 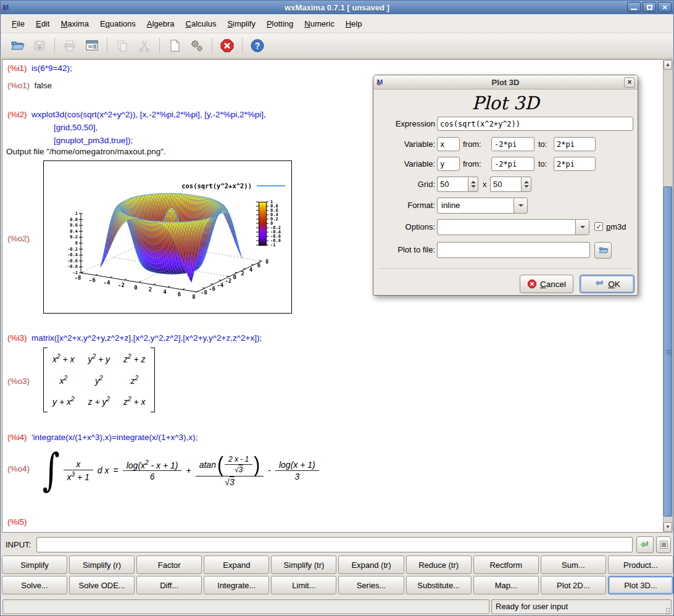 I want to click on browse-folder-icon, so click(x=603, y=251).